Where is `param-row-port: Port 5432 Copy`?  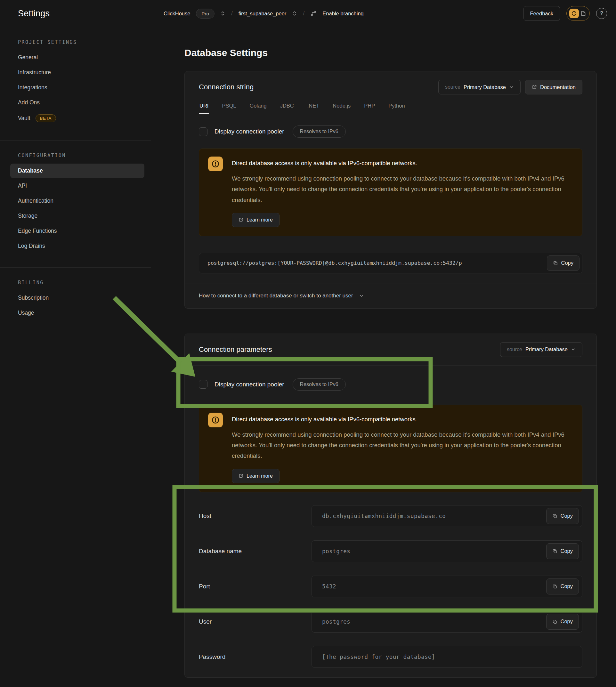 param-row-port: Port 5432 Copy is located at coordinates (391, 586).